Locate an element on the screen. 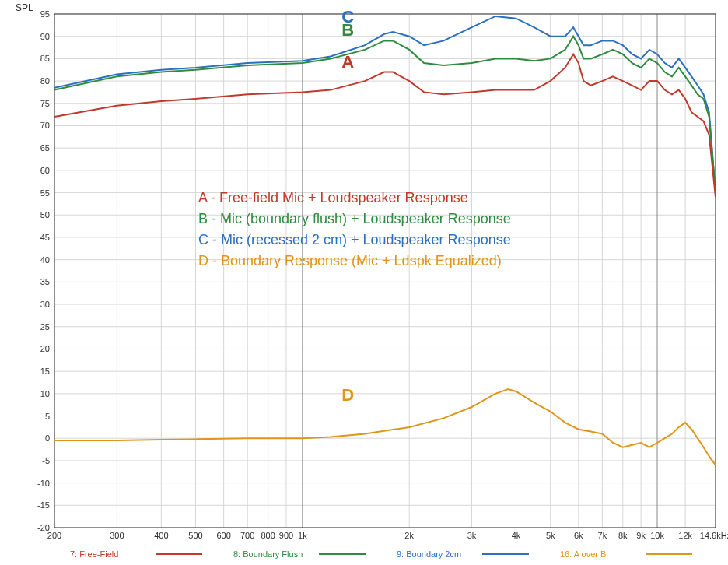 This screenshot has height=565, width=728. x-tick: 700 is located at coordinates (247, 535).